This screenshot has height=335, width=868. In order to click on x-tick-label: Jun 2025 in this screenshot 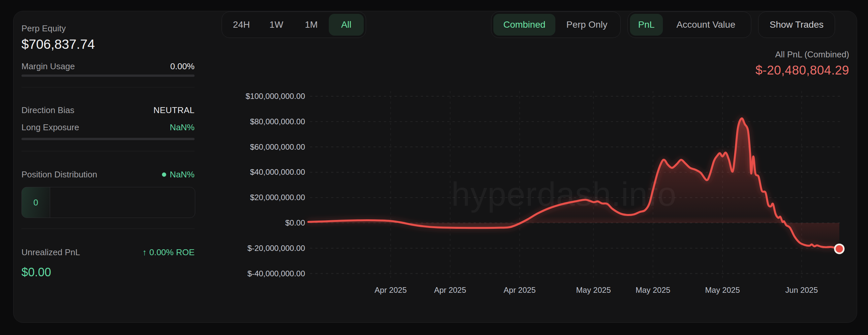, I will do `click(801, 290)`.